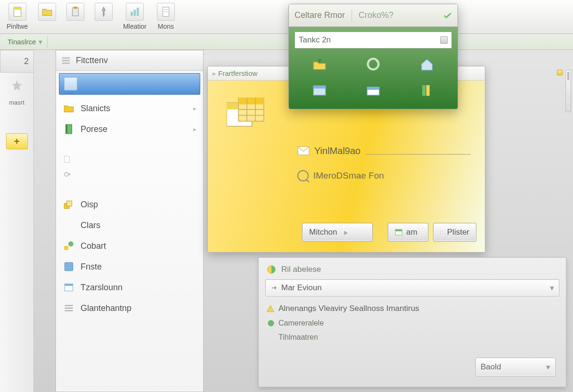  I want to click on dropdown-panel: Celtare RmorCroko%? Tankc 2n, so click(373, 57).